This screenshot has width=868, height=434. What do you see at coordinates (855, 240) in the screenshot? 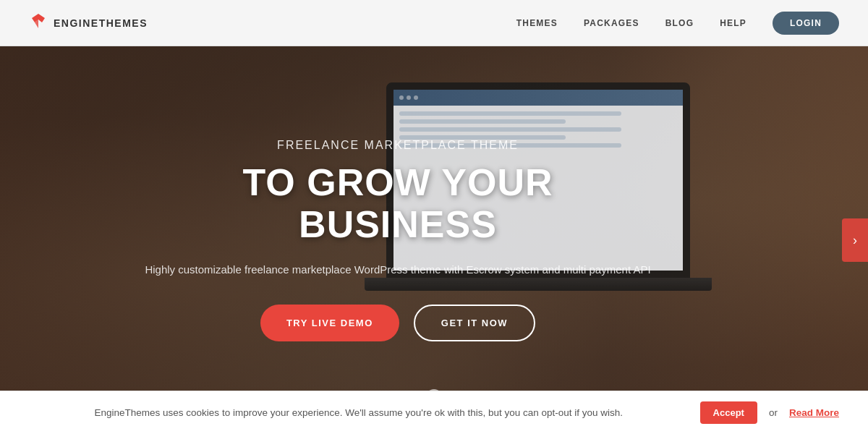
I see `side-arrow-button: ›` at bounding box center [855, 240].